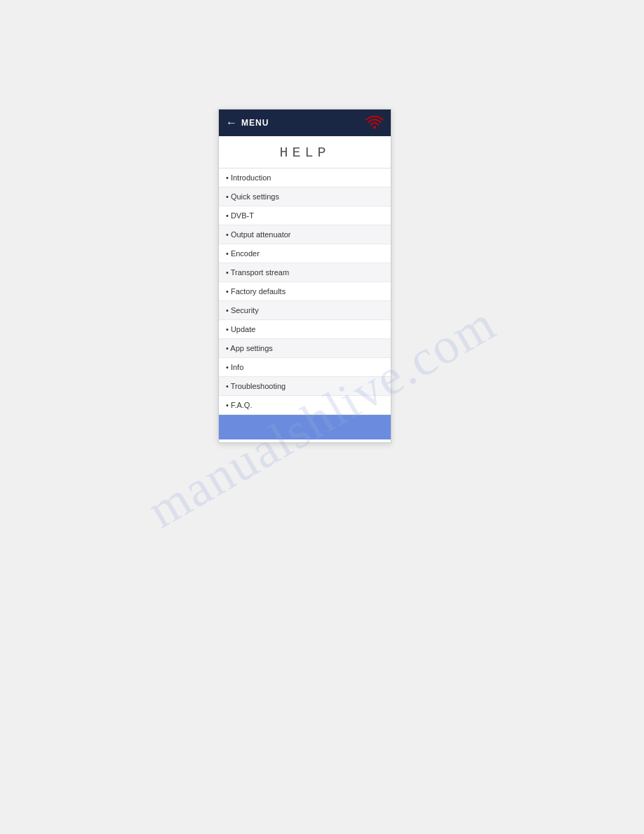 The height and width of the screenshot is (834, 644). What do you see at coordinates (304, 310) in the screenshot?
I see `list-item: • Security` at bounding box center [304, 310].